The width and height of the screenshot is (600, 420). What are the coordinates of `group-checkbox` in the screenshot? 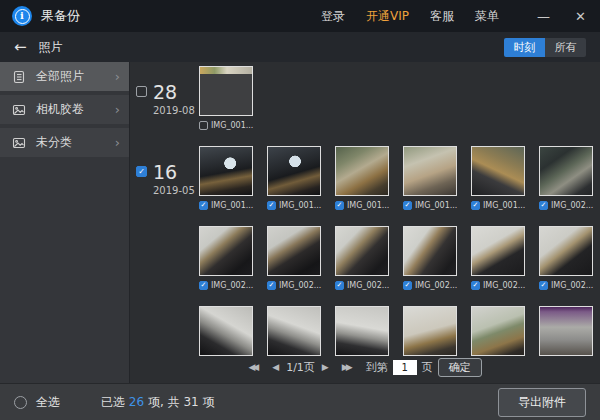 It's located at (142, 92).